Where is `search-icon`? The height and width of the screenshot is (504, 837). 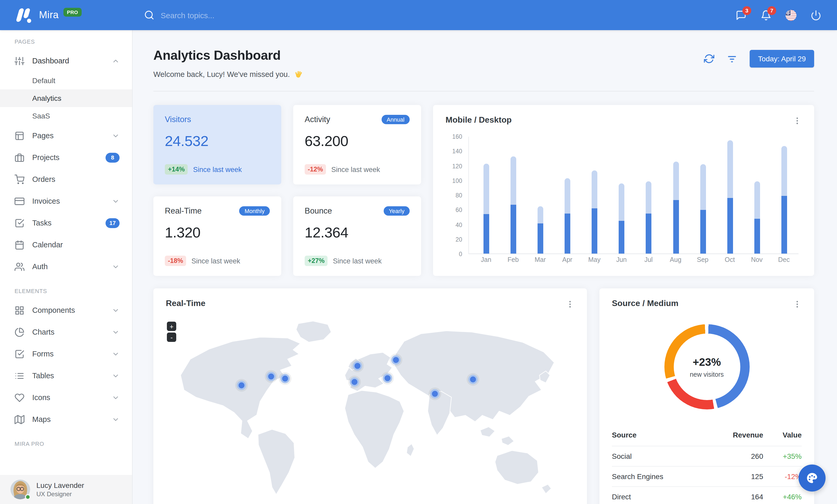 search-icon is located at coordinates (149, 15).